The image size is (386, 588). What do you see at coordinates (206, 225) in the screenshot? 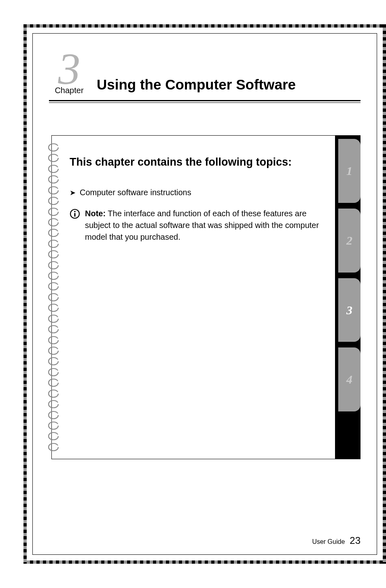
I see `note-text: Note: The interface and function of each…` at bounding box center [206, 225].